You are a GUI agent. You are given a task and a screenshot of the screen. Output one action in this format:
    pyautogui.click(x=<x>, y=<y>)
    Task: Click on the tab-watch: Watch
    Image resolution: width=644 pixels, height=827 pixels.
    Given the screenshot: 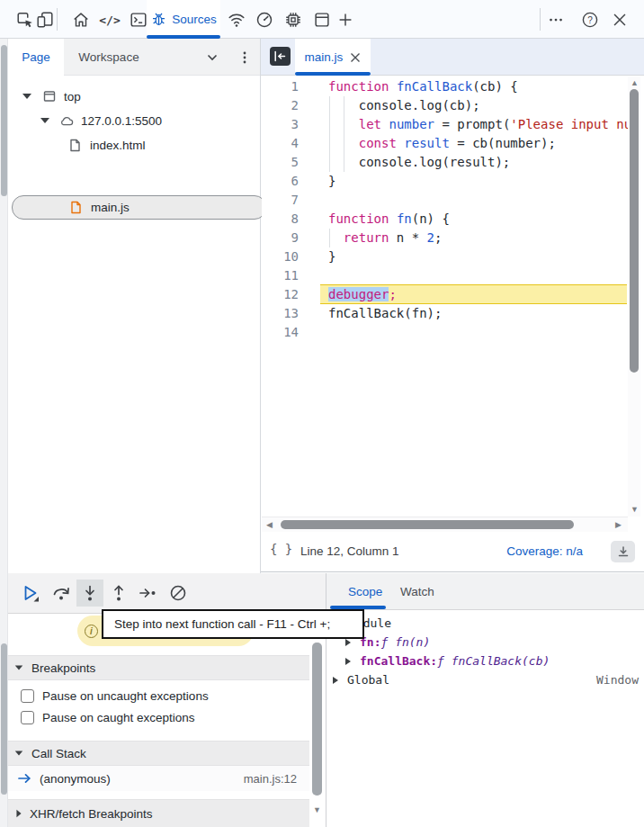 What is the action you would take?
    pyautogui.click(x=417, y=591)
    